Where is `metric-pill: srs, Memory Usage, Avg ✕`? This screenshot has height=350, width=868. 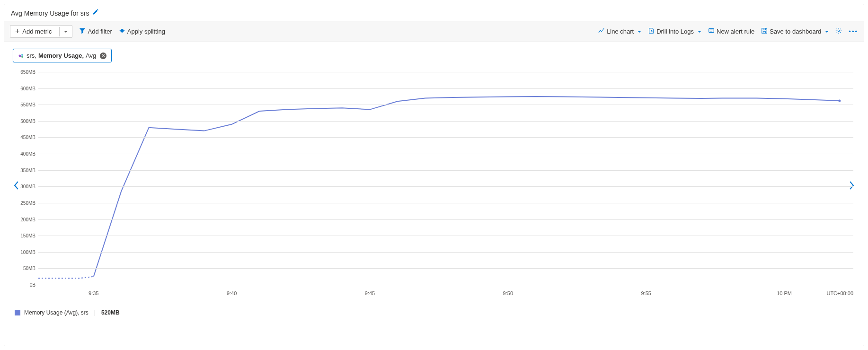 metric-pill: srs, Memory Usage, Avg ✕ is located at coordinates (62, 56).